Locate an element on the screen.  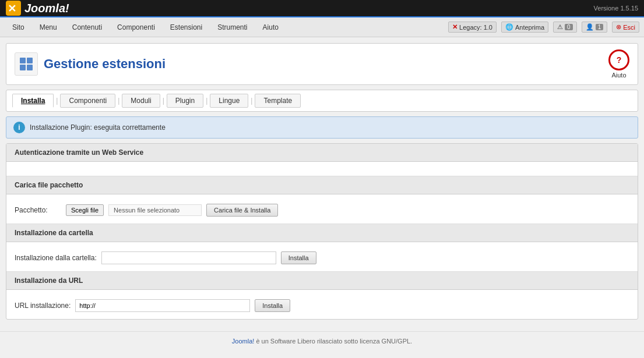
main-menu: Sito Menu Contenuti Componenti Estension… is located at coordinates (146, 27).